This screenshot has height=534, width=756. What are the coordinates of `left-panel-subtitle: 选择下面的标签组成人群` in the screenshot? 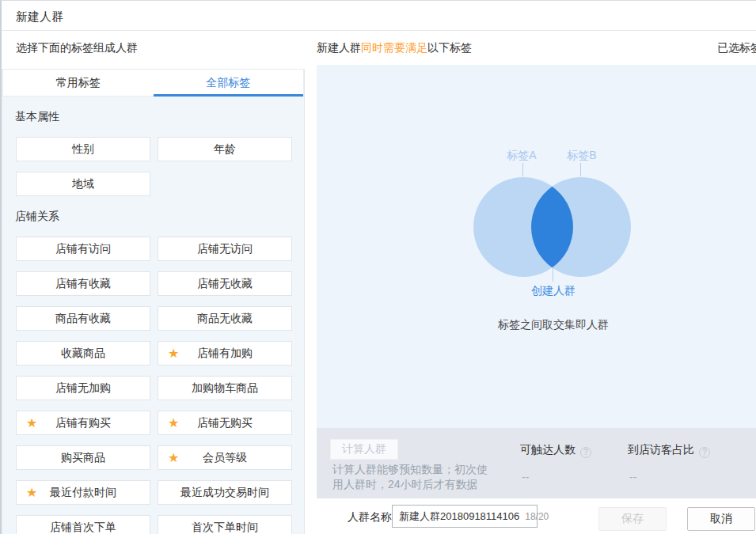 It's located at (77, 48).